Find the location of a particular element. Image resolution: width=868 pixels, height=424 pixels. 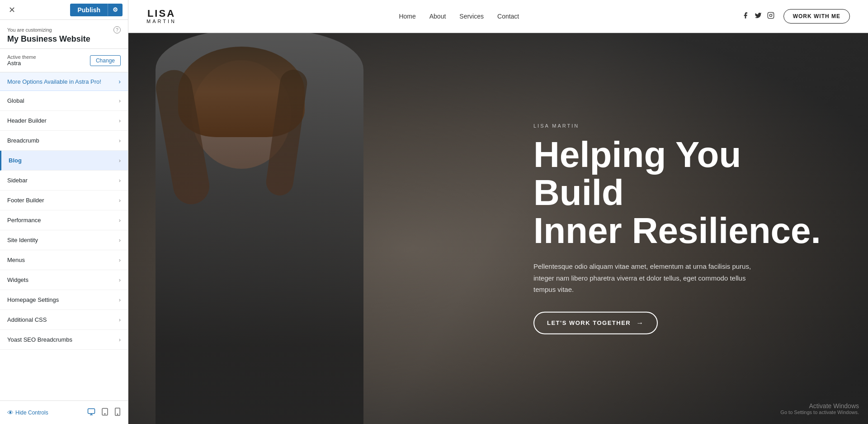

social-icons is located at coordinates (758, 16).